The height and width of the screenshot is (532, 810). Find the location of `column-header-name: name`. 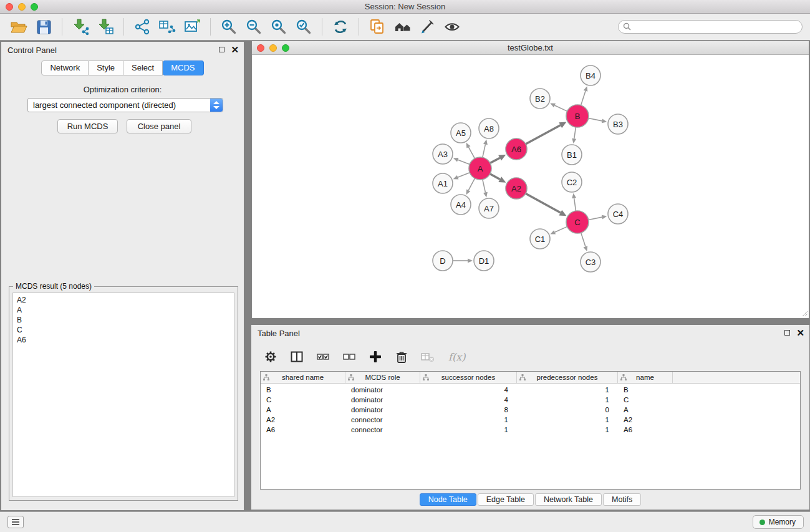

column-header-name: name is located at coordinates (645, 377).